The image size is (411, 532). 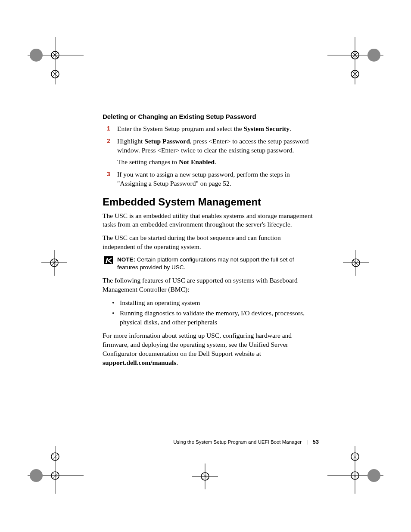 I want to click on crop-mark-bottom-right, so click(x=355, y=470).